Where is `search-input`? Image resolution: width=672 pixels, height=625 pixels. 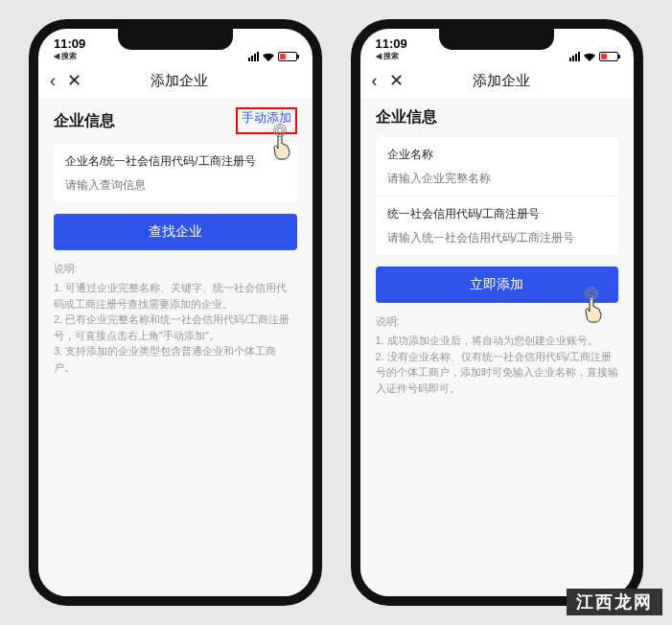
search-input is located at coordinates (175, 185).